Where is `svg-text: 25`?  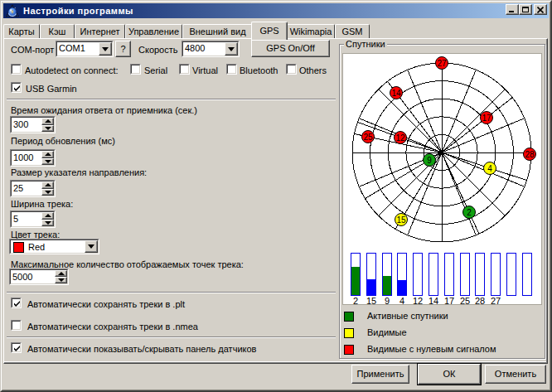 svg-text: 25 is located at coordinates (368, 138).